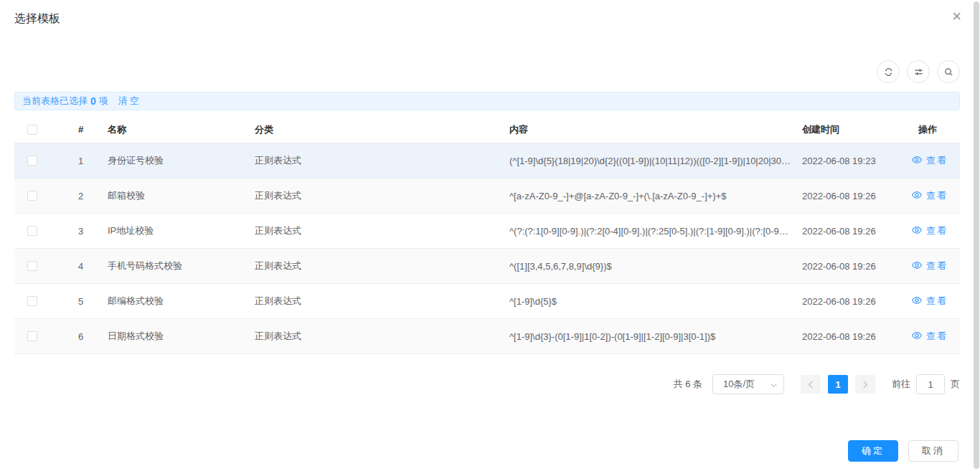  Describe the element at coordinates (748, 384) in the screenshot. I see `page-size-select: 10条/页` at that location.